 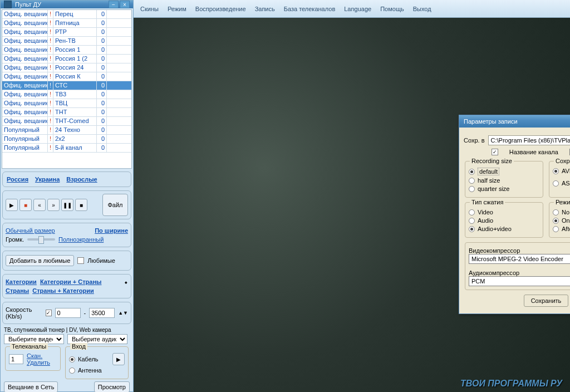 I want to click on compressor-group: Видеокомпрессор Microsoft MPEG-2 Video E…, so click(x=518, y=266).